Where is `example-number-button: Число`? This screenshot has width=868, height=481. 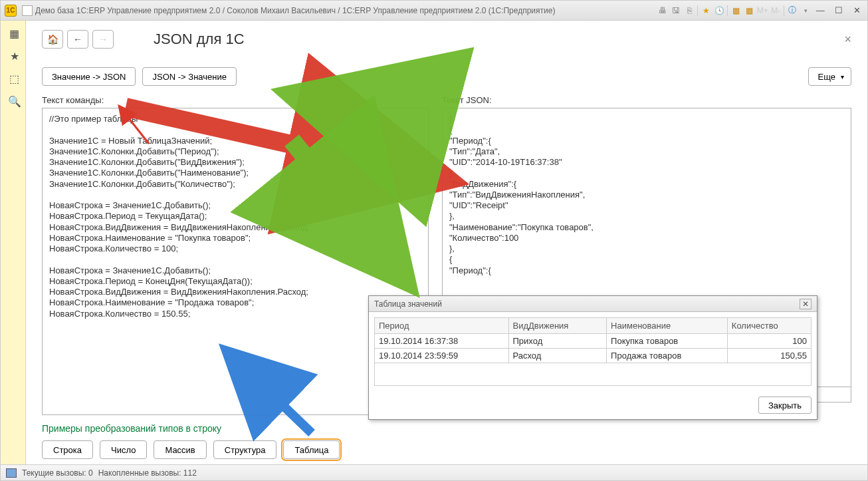 example-number-button: Число is located at coordinates (124, 450).